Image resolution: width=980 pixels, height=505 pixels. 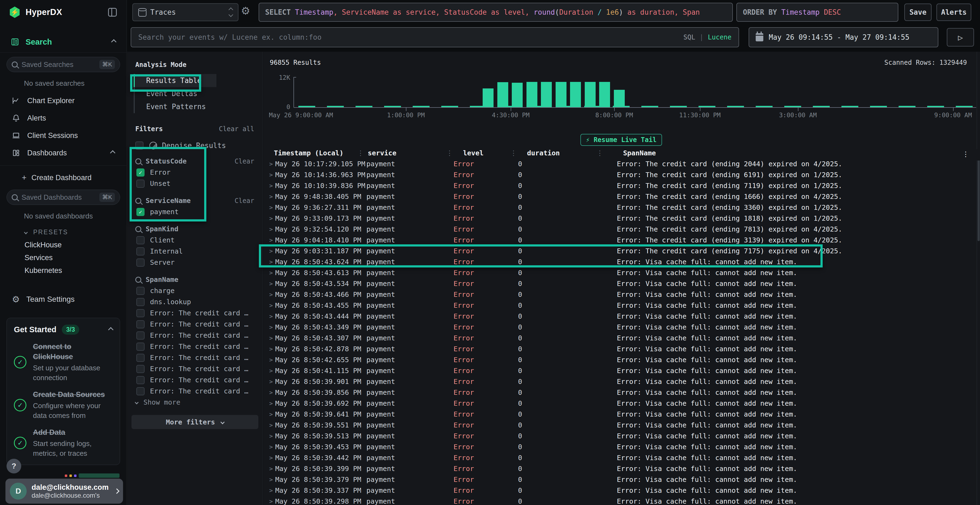 I want to click on sidebar-item-alerts: Alerts, so click(x=63, y=118).